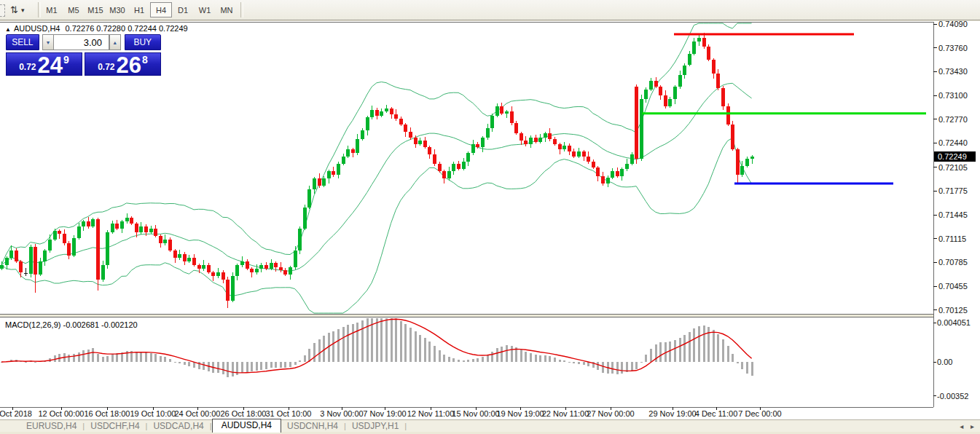 The height and width of the screenshot is (434, 980). I want to click on timeframe-d1: D1, so click(183, 10).